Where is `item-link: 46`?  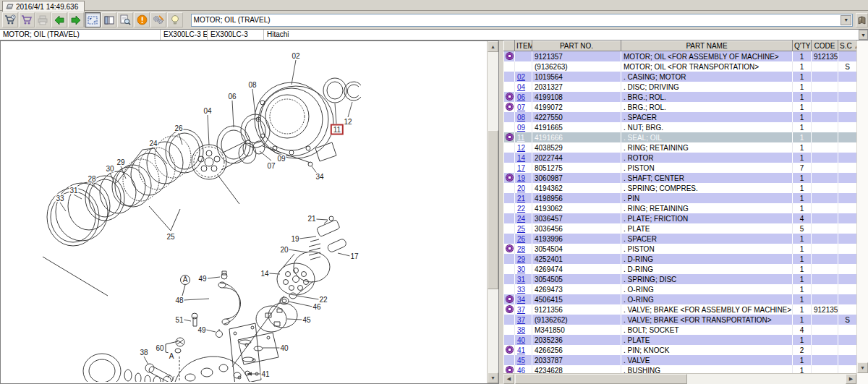 item-link: 46 is located at coordinates (521, 370).